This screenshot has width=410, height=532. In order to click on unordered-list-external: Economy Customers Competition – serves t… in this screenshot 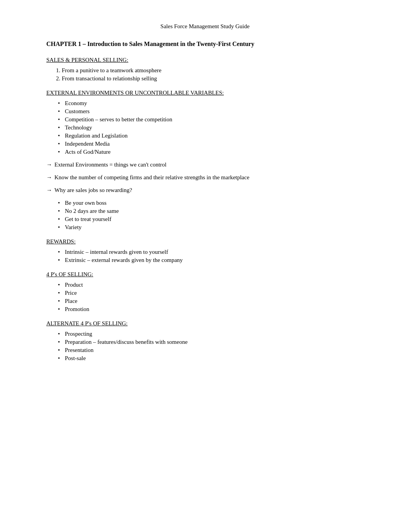, I will do `click(211, 127)`.